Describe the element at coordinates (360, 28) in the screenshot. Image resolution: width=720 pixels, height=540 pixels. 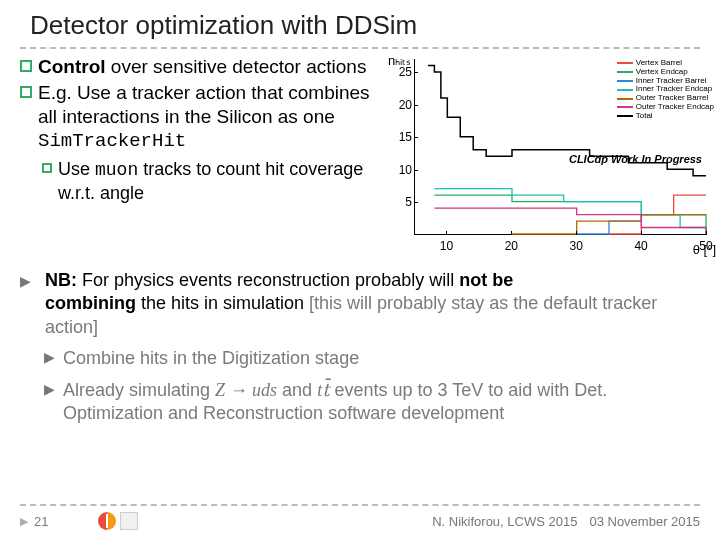
I see `page-title: Detector optimization with DDSim` at that location.